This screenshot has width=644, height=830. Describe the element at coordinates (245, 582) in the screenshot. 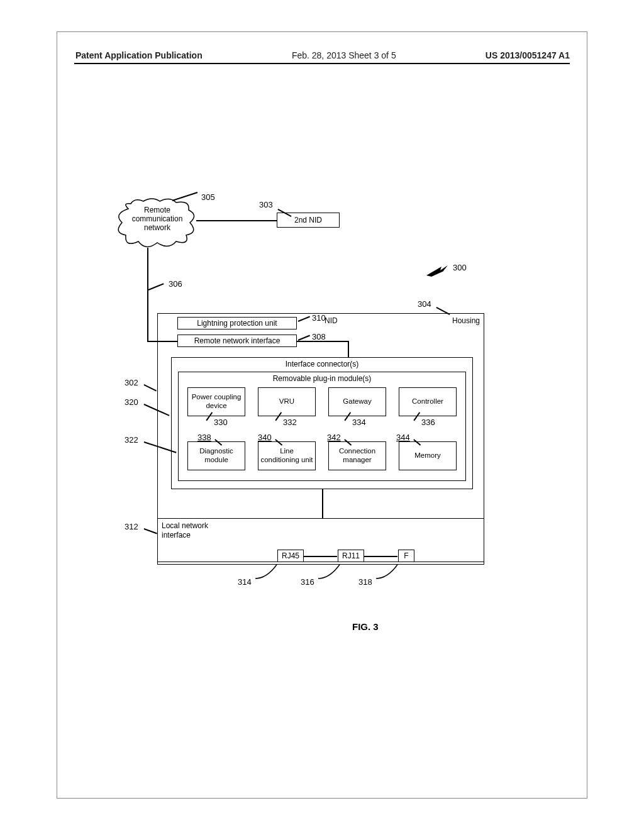

I see `ref-314: 314` at that location.